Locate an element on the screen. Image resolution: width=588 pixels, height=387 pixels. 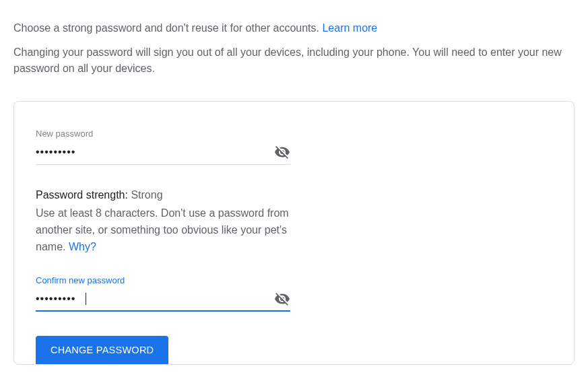
intro-line-2: Changing your password will sign you out… is located at coordinates (294, 61).